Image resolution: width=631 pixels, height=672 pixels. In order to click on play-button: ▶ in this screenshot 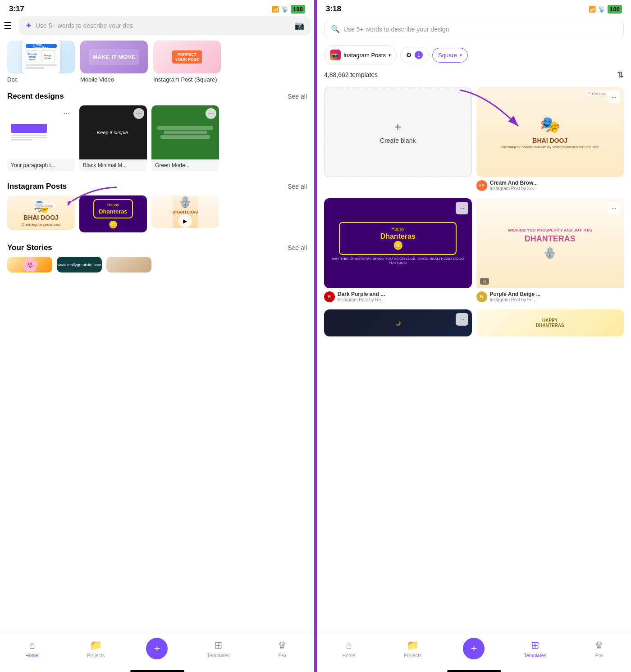, I will do `click(185, 221)`.